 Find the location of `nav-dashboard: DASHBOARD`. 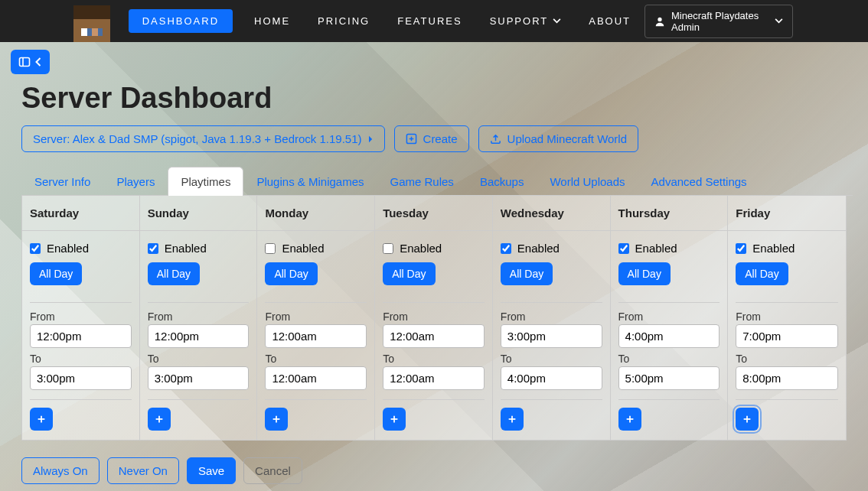

nav-dashboard: DASHBOARD is located at coordinates (181, 21).